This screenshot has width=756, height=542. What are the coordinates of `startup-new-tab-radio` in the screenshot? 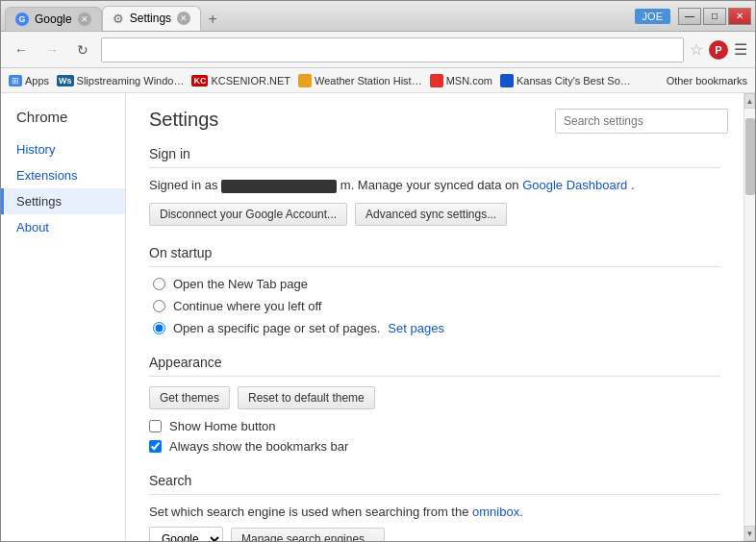 It's located at (160, 284).